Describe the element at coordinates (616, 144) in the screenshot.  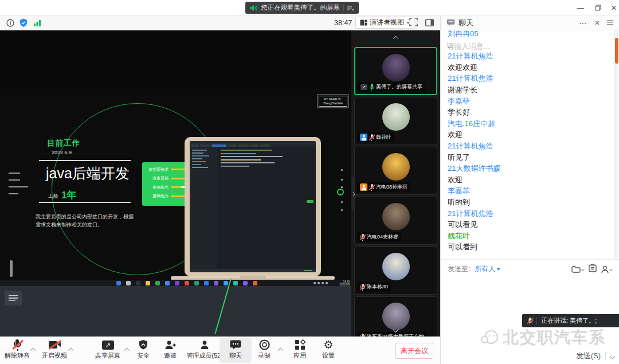
I see `chat-scrollbar-track` at that location.